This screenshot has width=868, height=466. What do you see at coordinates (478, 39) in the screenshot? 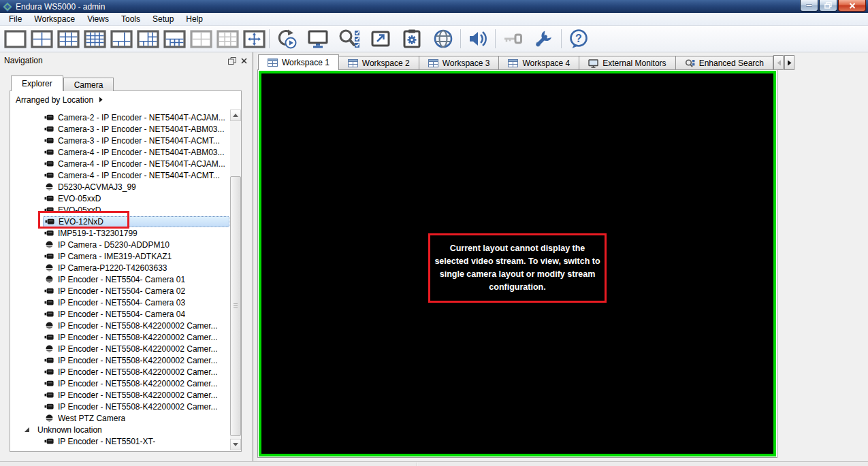
I see `audio-speaker-button` at bounding box center [478, 39].